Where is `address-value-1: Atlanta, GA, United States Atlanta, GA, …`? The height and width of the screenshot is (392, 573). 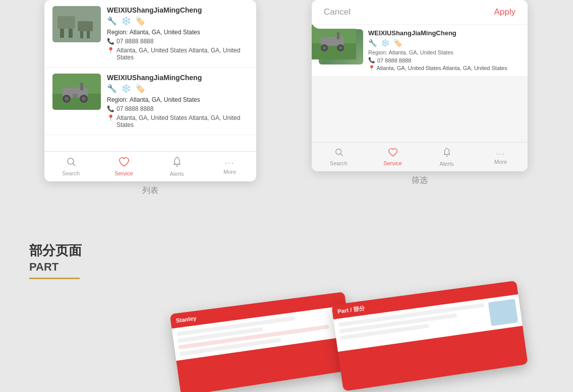
address-value-1: Atlanta, GA, United States Atlanta, GA, … is located at coordinates (183, 54).